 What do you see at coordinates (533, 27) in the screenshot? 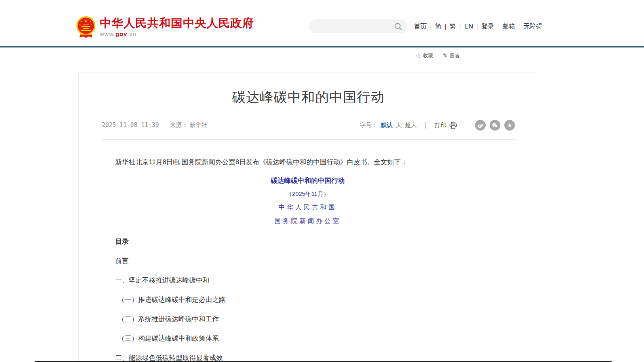
I see `nav-link-accessibility: 无障碍` at bounding box center [533, 27].